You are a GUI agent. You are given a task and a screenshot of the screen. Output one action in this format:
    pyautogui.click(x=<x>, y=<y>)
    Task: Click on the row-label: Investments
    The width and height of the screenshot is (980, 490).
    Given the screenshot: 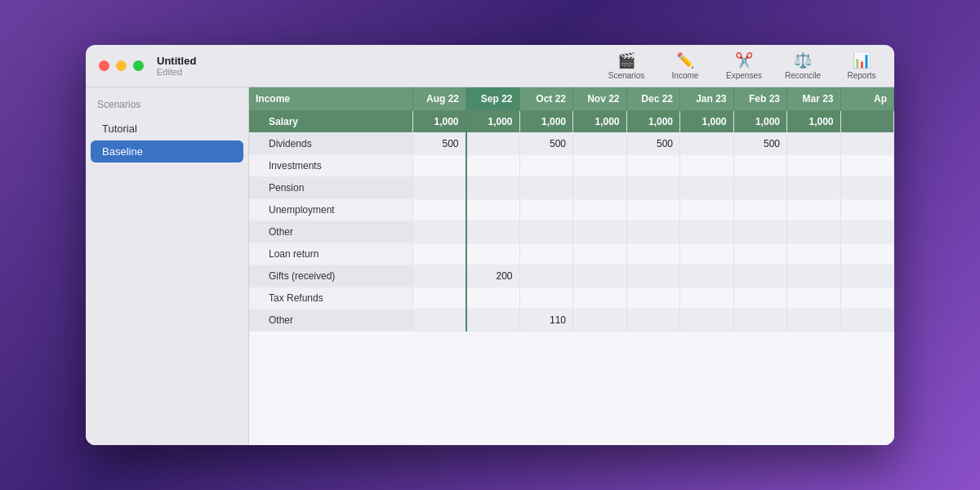 What is the action you would take?
    pyautogui.click(x=331, y=167)
    